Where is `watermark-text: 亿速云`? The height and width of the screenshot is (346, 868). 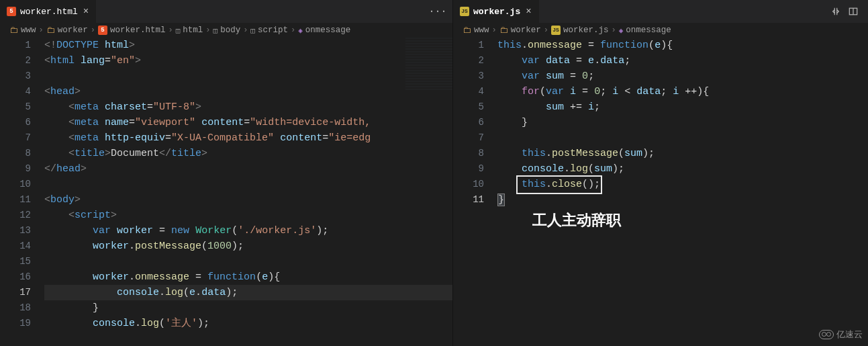 watermark-text: 亿速云 is located at coordinates (850, 335).